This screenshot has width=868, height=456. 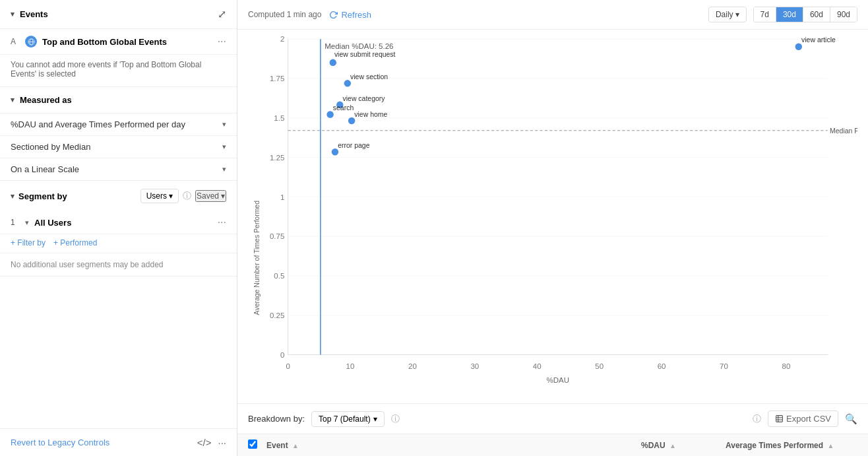 What do you see at coordinates (119, 42) in the screenshot?
I see `event-row: A Top and Bottom Global Events ···` at bounding box center [119, 42].